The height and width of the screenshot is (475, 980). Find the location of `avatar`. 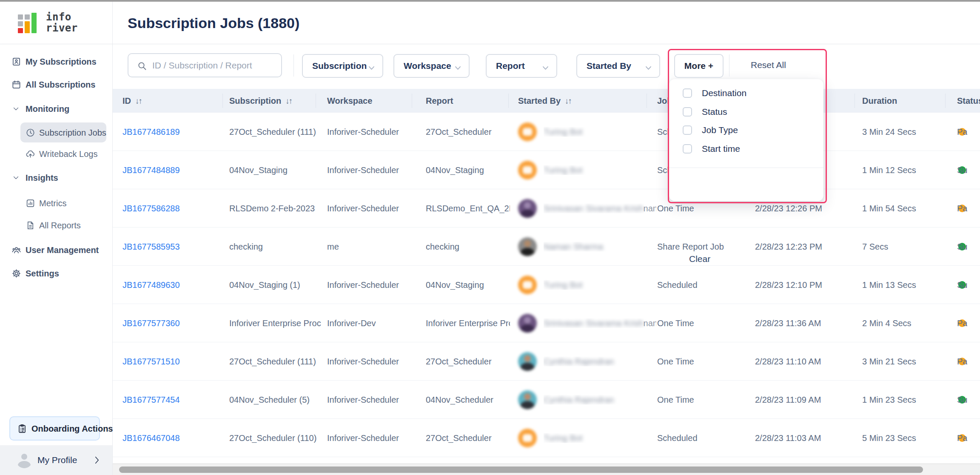

avatar is located at coordinates (24, 460).